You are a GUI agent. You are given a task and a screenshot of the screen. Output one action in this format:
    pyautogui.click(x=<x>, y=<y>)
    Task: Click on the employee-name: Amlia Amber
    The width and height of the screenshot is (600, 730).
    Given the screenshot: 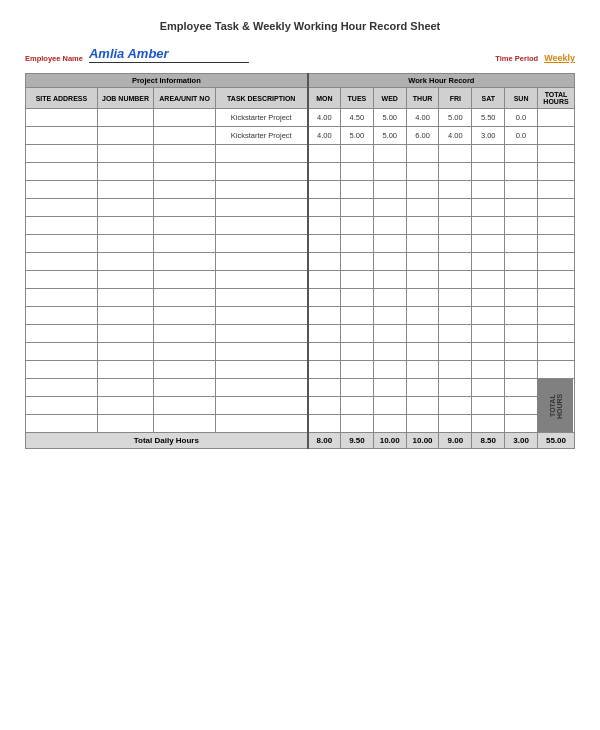 What is the action you would take?
    pyautogui.click(x=169, y=54)
    